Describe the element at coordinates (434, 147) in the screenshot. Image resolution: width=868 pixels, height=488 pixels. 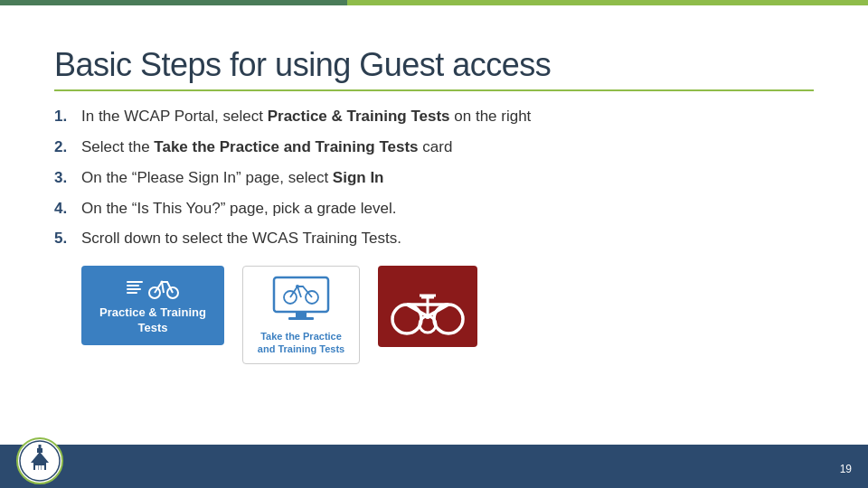
I see `step-2: 2. Select the Take the Practice and Trai…` at that location.